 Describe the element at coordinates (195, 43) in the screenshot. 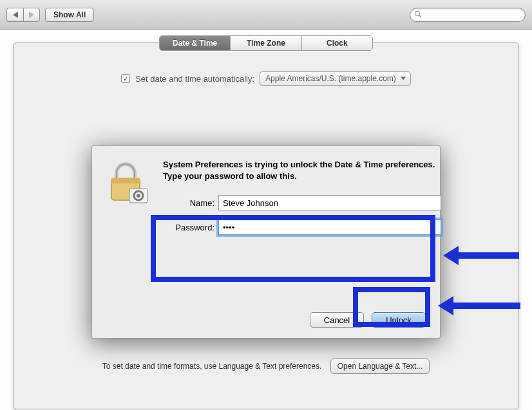

I see `tab-label: Date & Time` at that location.